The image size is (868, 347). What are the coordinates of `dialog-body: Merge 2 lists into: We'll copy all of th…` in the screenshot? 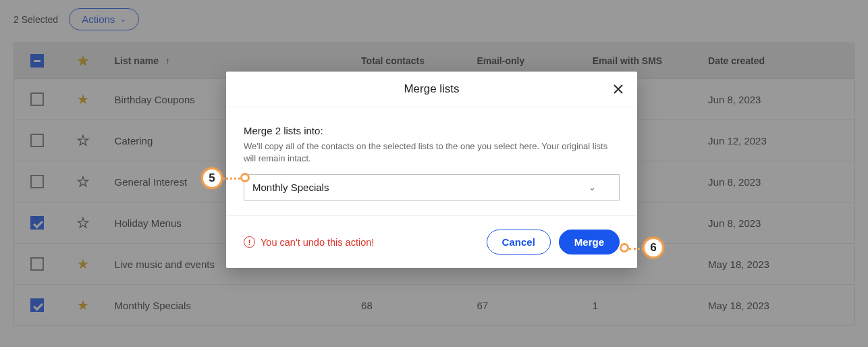 It's located at (432, 161).